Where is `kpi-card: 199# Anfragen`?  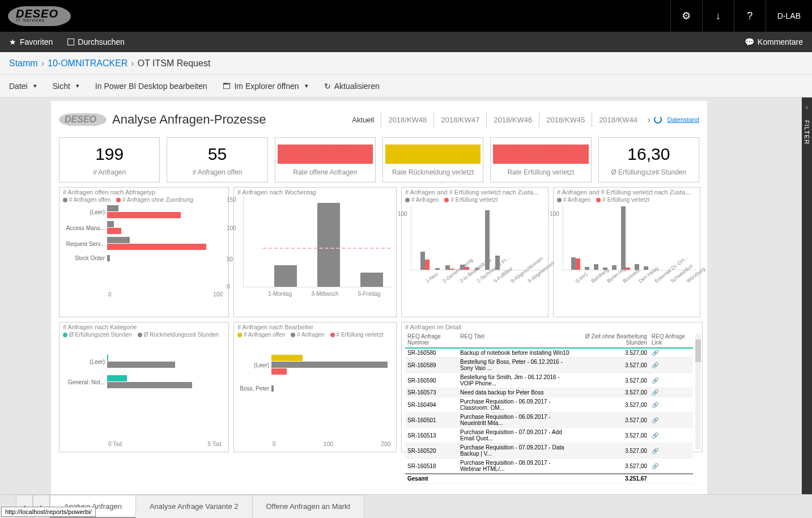
kpi-card: 199# Anfragen is located at coordinates (109, 160).